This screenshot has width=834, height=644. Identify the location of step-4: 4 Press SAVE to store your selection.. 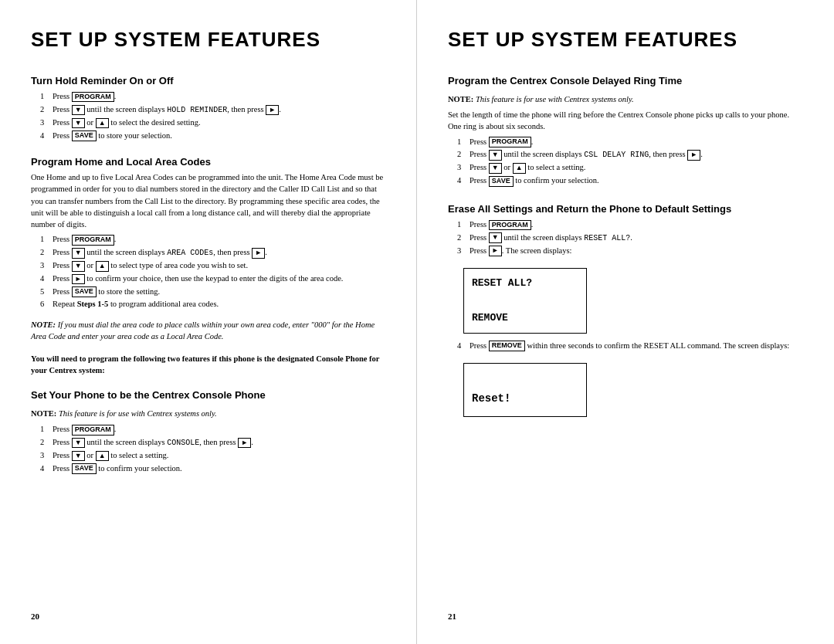
(213, 136).